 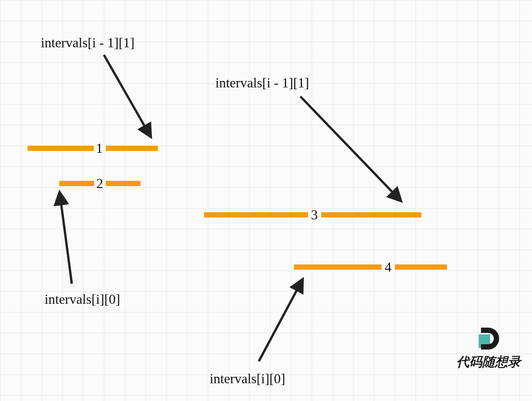 I want to click on arrow-top-right, so click(x=351, y=148).